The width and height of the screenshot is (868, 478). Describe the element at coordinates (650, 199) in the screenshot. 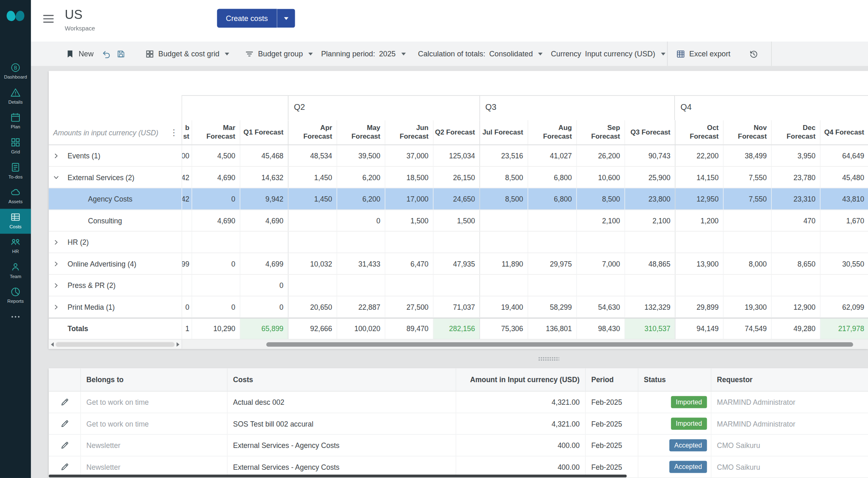

I see `grid-cell: 23,800` at that location.